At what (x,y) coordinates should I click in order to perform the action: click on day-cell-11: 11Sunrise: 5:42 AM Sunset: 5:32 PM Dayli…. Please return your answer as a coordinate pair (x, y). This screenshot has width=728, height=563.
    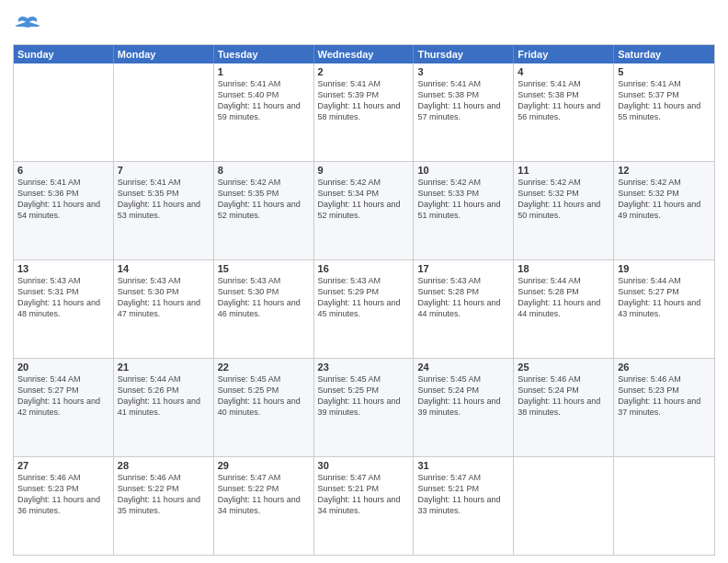
    Looking at the image, I should click on (564, 211).